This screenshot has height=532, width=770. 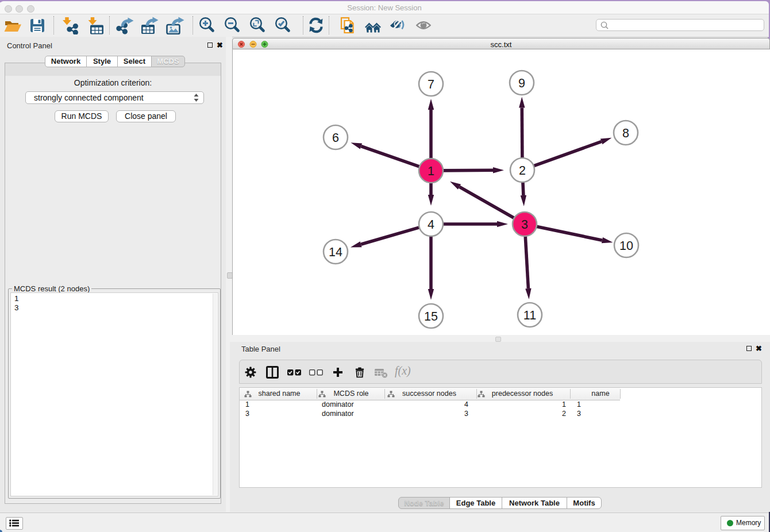 What do you see at coordinates (431, 225) in the screenshot?
I see `svg-text: 4` at bounding box center [431, 225].